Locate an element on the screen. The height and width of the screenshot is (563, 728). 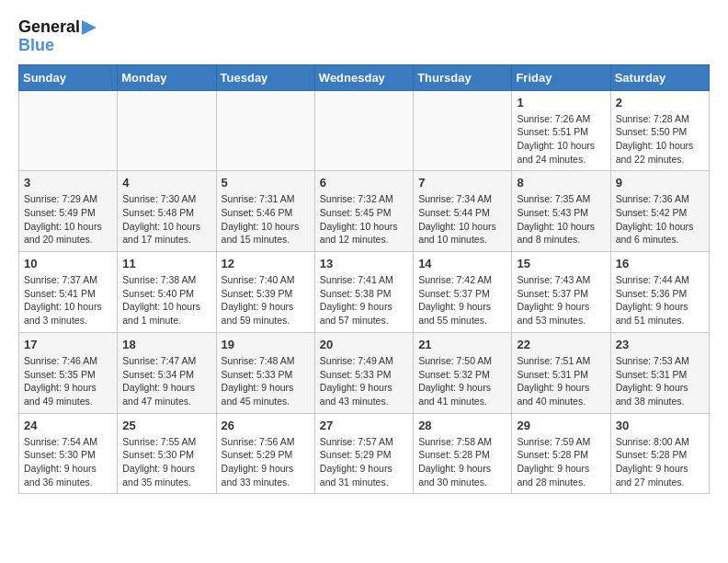
calendar-cell: 24Sunrise: 7:54 AM Sunset: 5:30 PM Dayli… is located at coordinates (68, 454).